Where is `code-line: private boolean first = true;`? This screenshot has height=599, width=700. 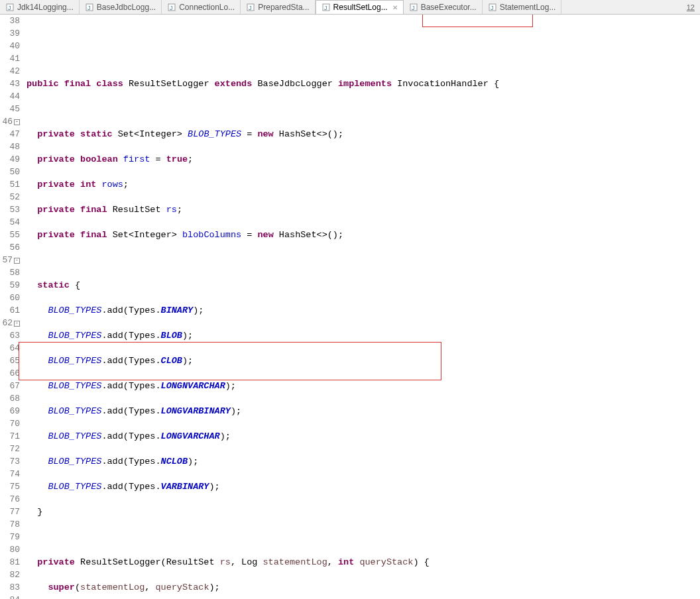 code-line: private boolean first = true; is located at coordinates (363, 159).